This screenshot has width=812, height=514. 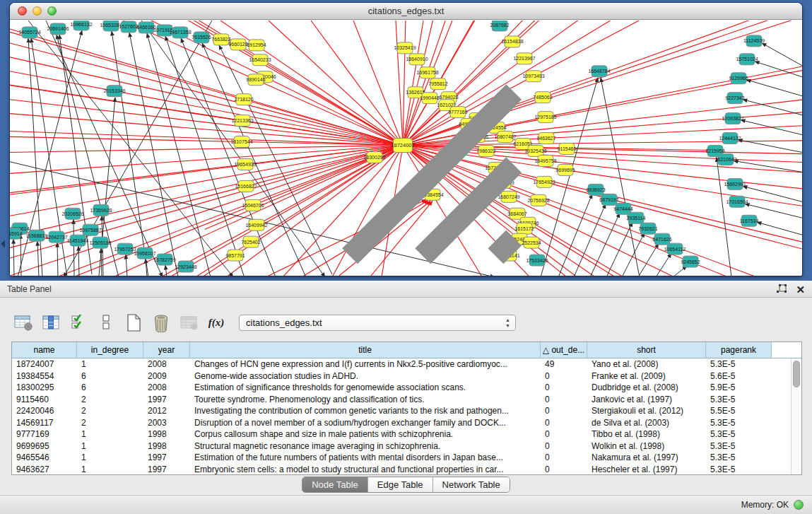 I want to click on new-file-button, so click(x=134, y=322).